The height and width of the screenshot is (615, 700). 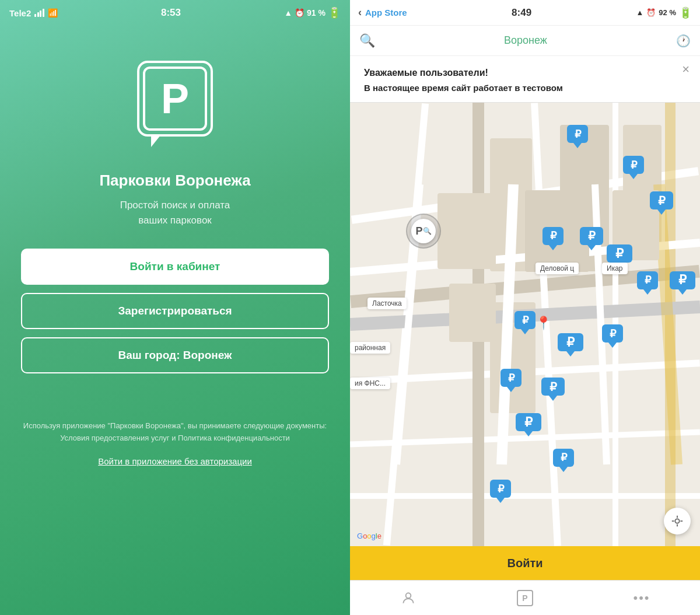 What do you see at coordinates (682, 283) in the screenshot?
I see `parking-marker-8: ₽` at bounding box center [682, 283].